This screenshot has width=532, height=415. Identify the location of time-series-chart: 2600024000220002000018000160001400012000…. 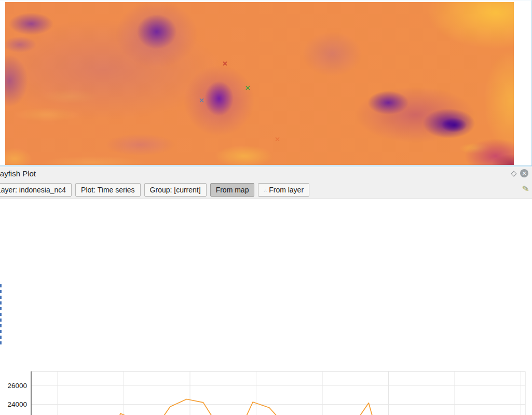
(266, 390).